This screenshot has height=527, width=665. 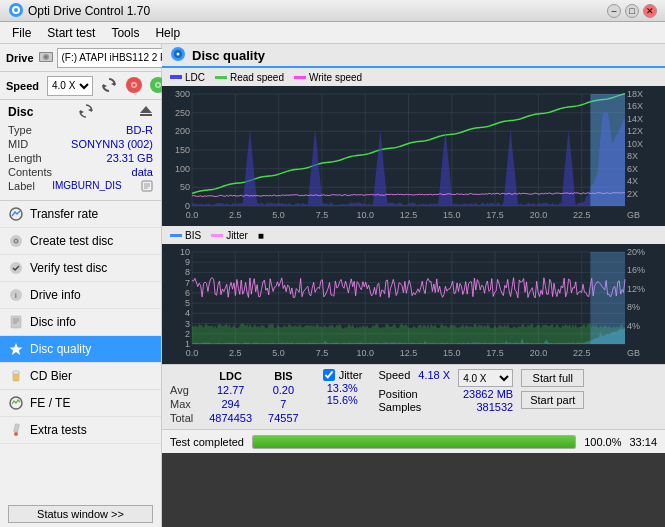 I want to click on titlebar: Opti Drive Control 1.70 – □ ✕, so click(x=332, y=11).